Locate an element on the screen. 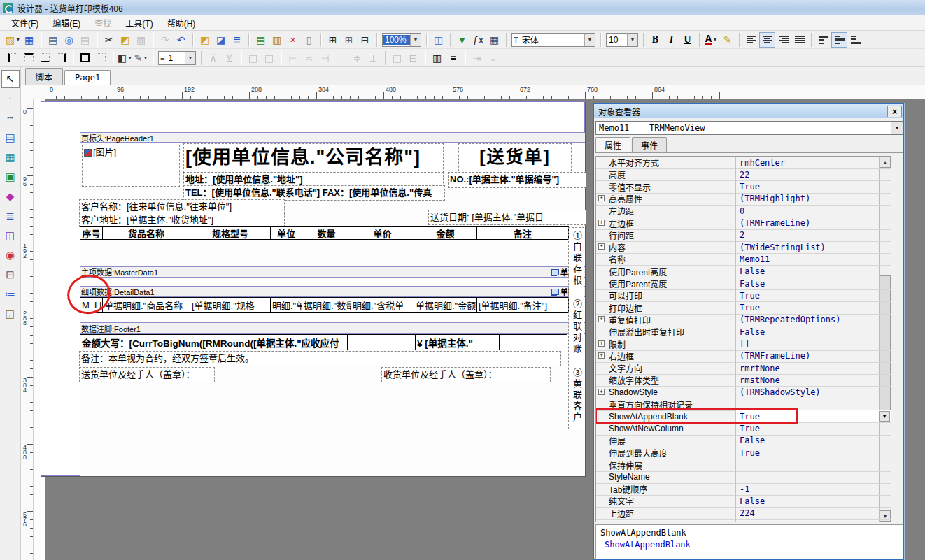 The image size is (925, 560). property-row-右边框: +右边框(TRMFrameLine) is located at coordinates (743, 357).